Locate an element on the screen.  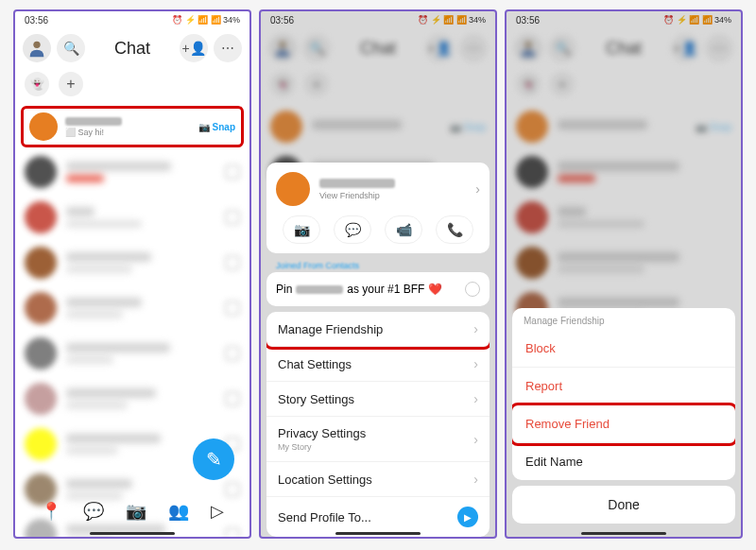
more-button: ⋯ is located at coordinates (228, 48).